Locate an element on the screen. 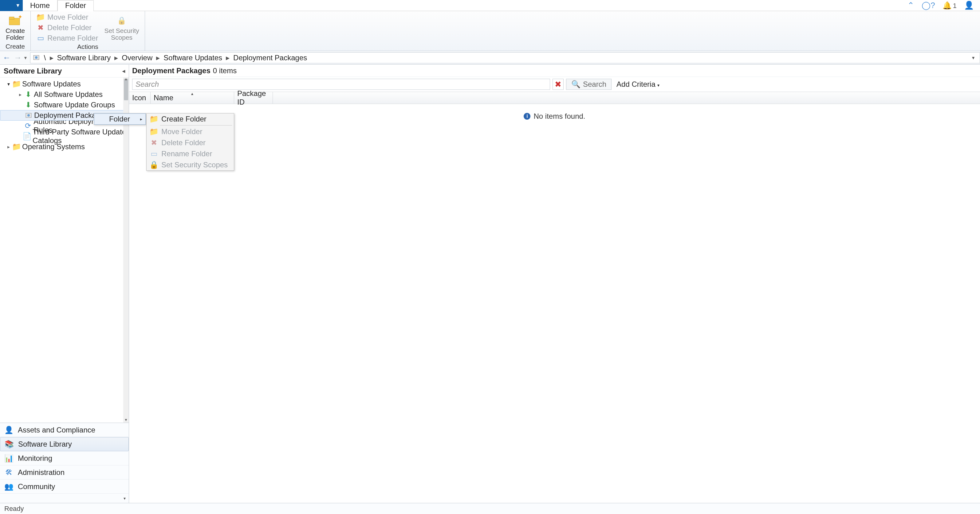 Image resolution: width=980 pixels, height=514 pixels. context-submenu-folder: 📁 Create Folder 📁 Move Folder ✖ Delete F… is located at coordinates (190, 142).